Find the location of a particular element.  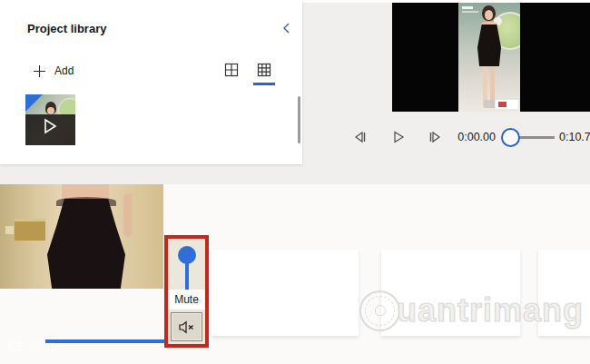

selected-corner-badge is located at coordinates (34, 103).